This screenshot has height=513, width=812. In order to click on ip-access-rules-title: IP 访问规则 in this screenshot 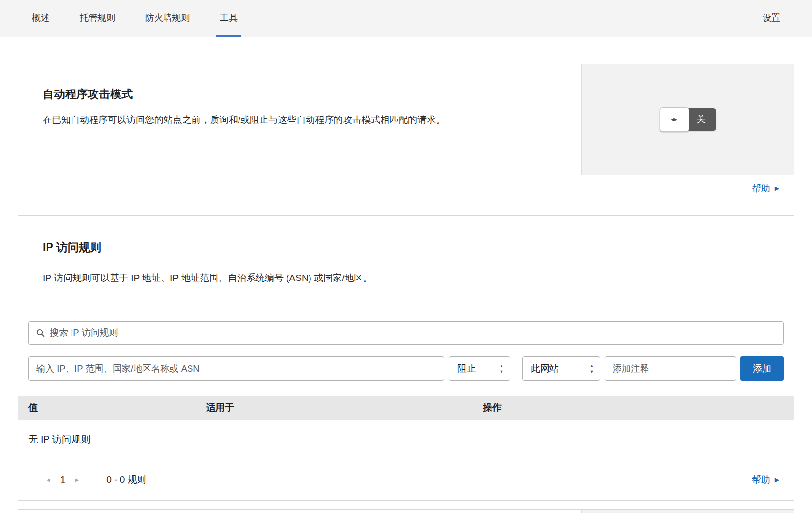, I will do `click(406, 248)`.